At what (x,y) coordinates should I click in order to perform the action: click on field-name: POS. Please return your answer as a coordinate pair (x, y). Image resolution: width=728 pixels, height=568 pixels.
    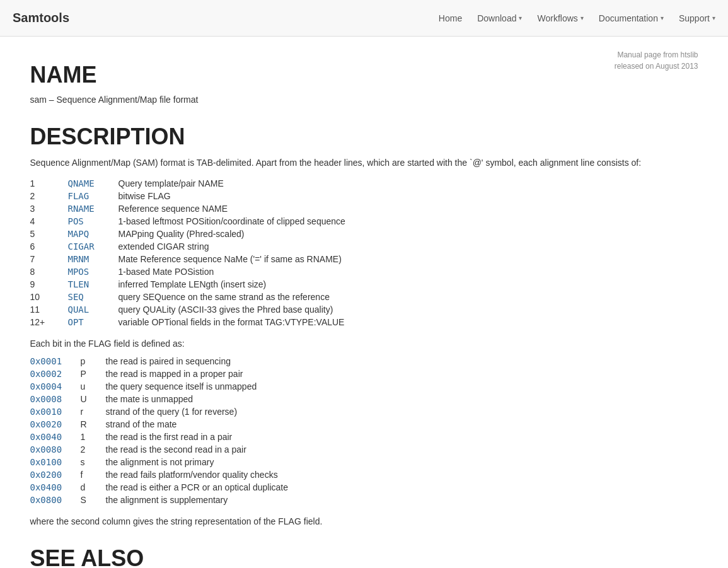
    Looking at the image, I should click on (93, 221).